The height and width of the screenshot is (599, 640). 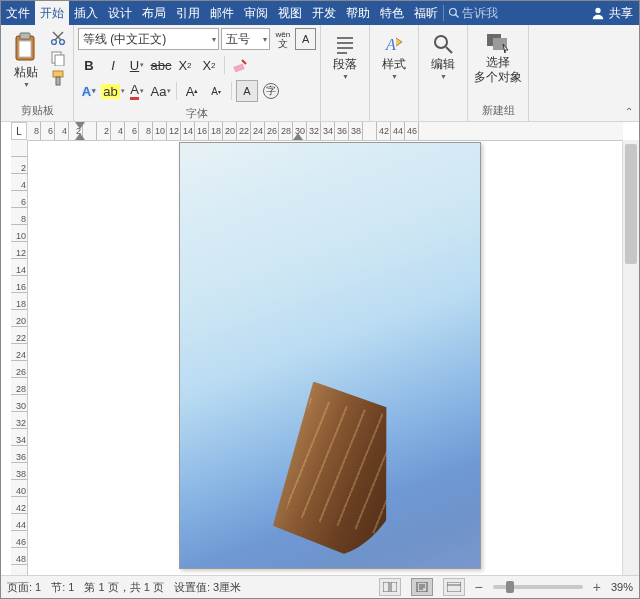 I want to click on zoom-value: 39%, so click(x=622, y=587).